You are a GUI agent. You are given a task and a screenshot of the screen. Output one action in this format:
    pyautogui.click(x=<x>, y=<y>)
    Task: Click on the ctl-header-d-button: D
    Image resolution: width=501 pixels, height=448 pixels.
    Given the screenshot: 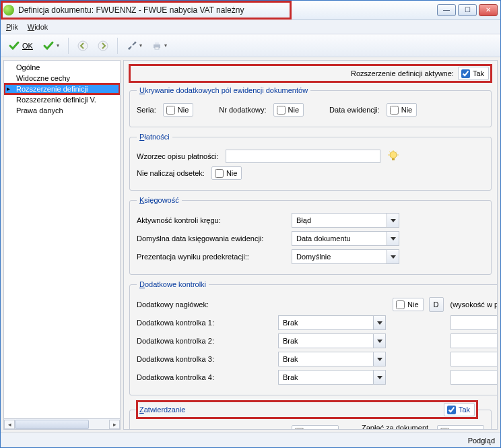 What is the action you would take?
    pyautogui.click(x=436, y=305)
    